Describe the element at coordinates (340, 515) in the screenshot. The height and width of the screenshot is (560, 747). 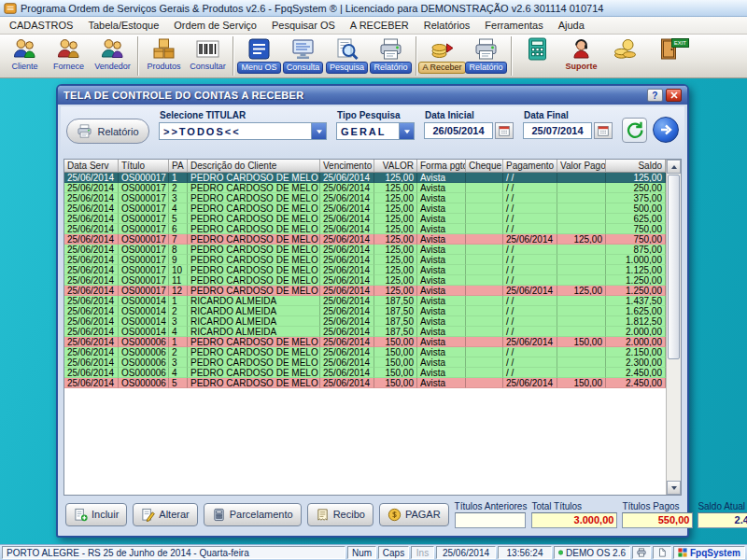
I see `recibo-button: Recibo` at that location.